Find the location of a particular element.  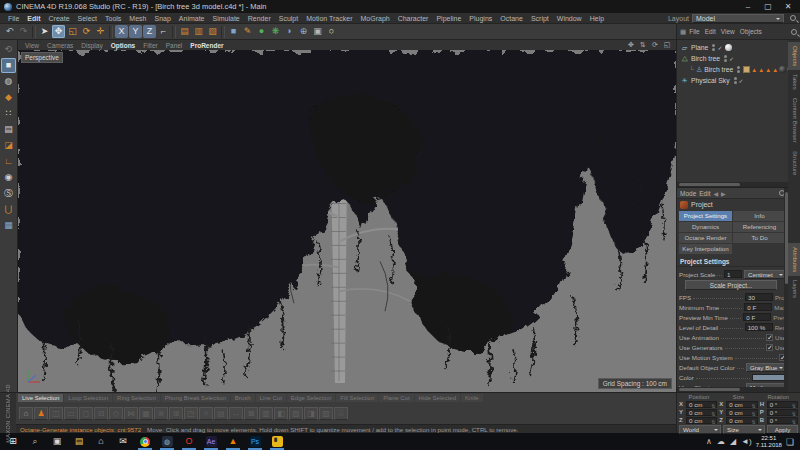

tool-icon: ◇ is located at coordinates (116, 414).